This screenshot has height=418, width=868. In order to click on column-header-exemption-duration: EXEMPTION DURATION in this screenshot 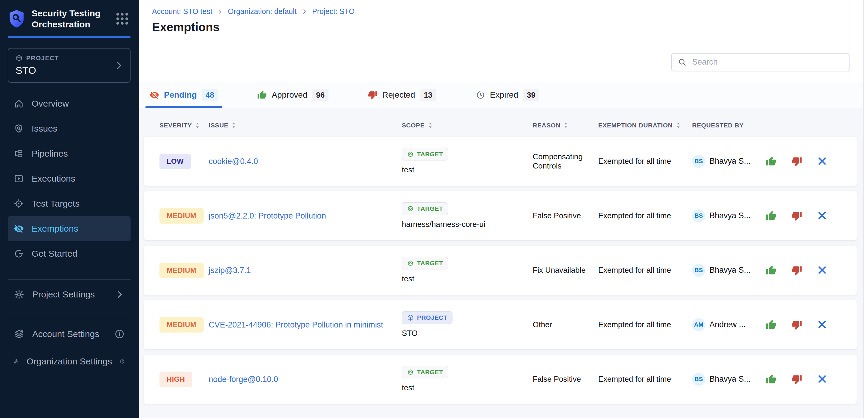, I will do `click(640, 125)`.